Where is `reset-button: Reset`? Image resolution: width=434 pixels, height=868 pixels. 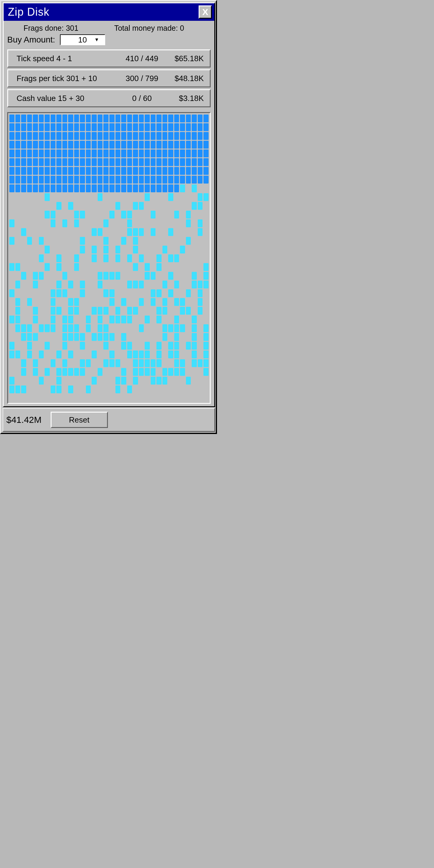
reset-button: Reset is located at coordinates (79, 420).